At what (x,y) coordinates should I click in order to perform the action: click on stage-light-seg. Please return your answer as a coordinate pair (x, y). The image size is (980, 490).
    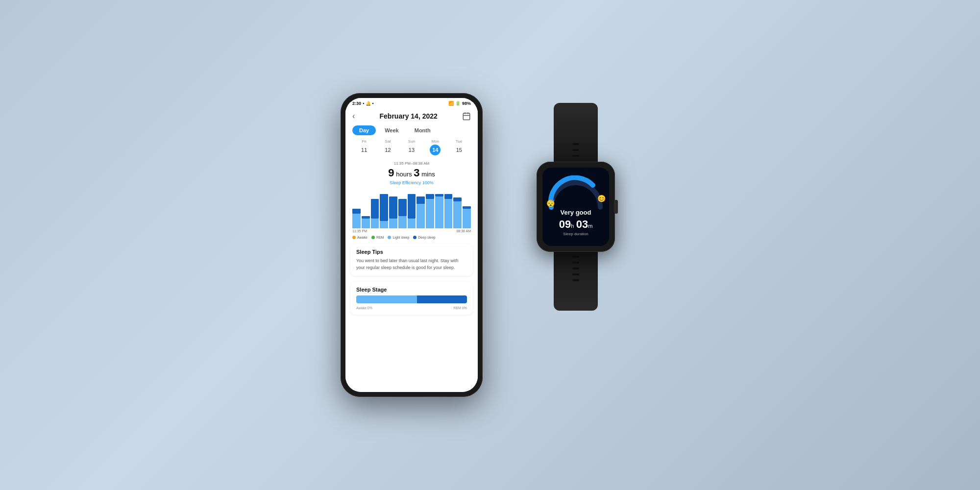
    Looking at the image, I should click on (387, 299).